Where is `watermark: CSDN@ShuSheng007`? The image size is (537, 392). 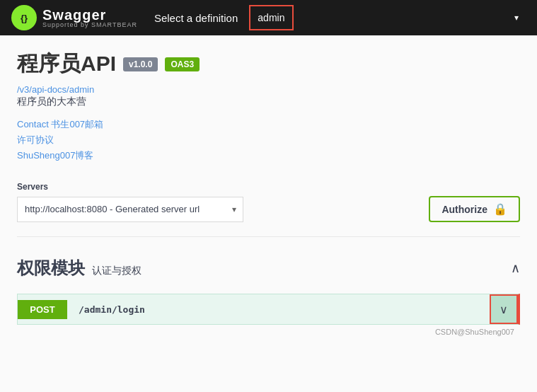 watermark: CSDN@ShuSheng007 is located at coordinates (269, 332).